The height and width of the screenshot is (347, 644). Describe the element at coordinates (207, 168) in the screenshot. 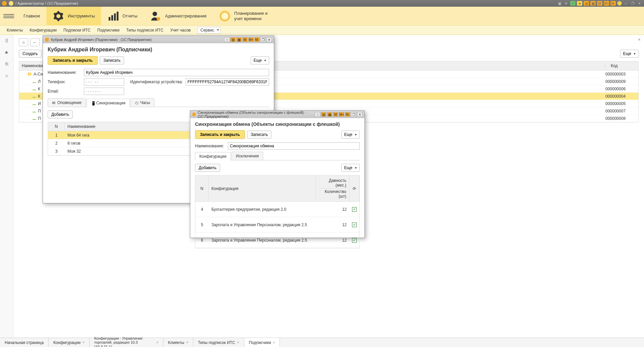

I see `dialog2-add-button: Добавить` at that location.